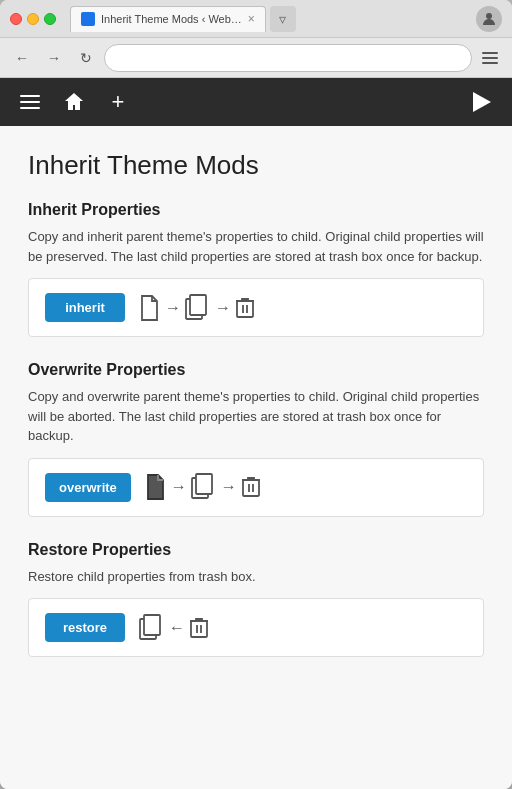 This screenshot has width=512, height=789. What do you see at coordinates (256, 246) in the screenshot?
I see `inherit-section-desc: Copy and inherit parent theme's properti…` at bounding box center [256, 246].